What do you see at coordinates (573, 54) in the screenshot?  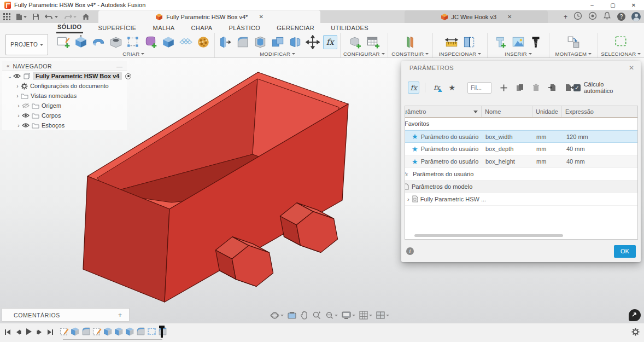 I see `group-label-montagem: MONTAGEM` at bounding box center [573, 54].